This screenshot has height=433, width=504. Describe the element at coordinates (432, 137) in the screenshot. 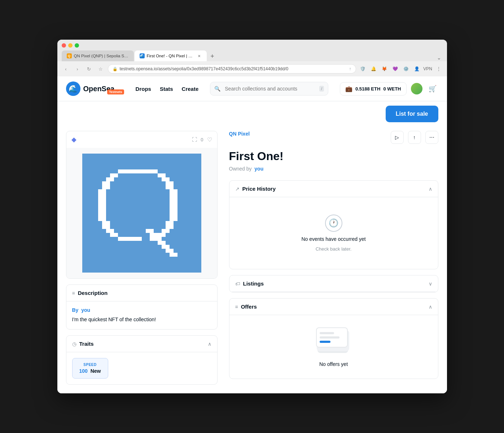

I see `more-button: ⋯` at that location.